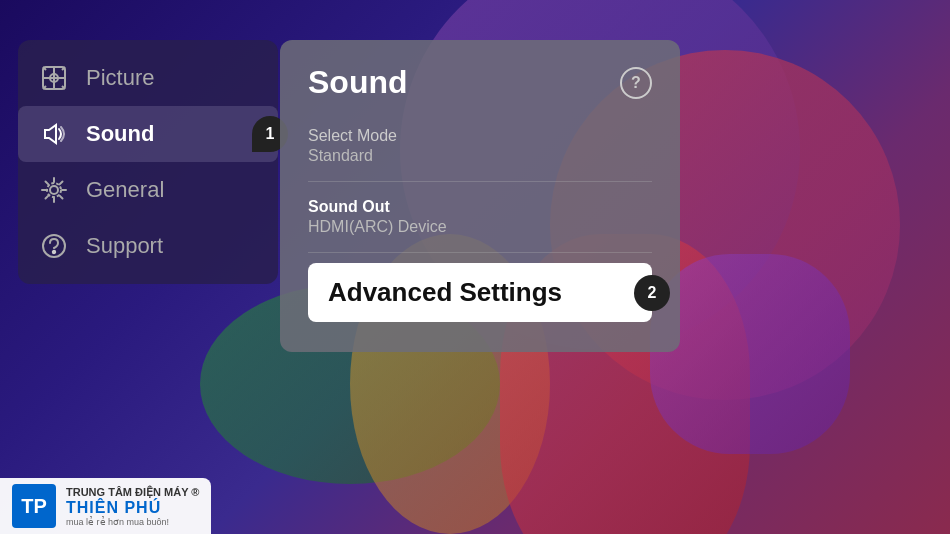 This screenshot has width=950, height=534. I want to click on sidebar-item-general: General, so click(148, 190).